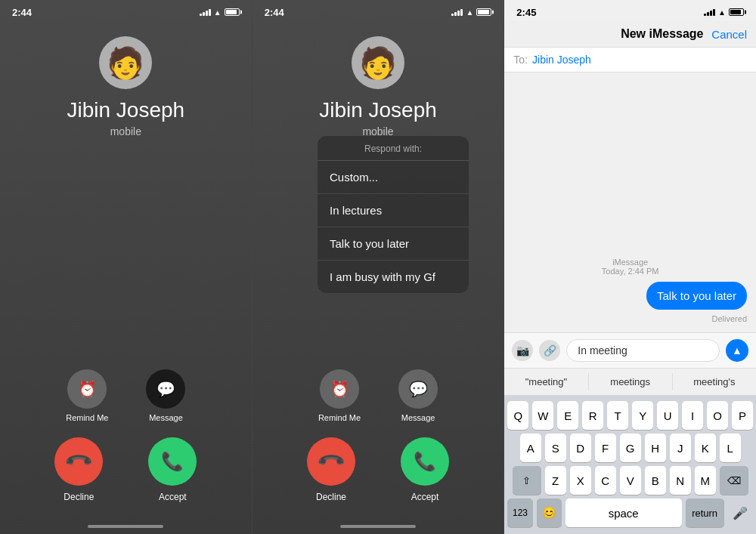 The image size is (756, 534). I want to click on camera-icon: 📷, so click(522, 350).